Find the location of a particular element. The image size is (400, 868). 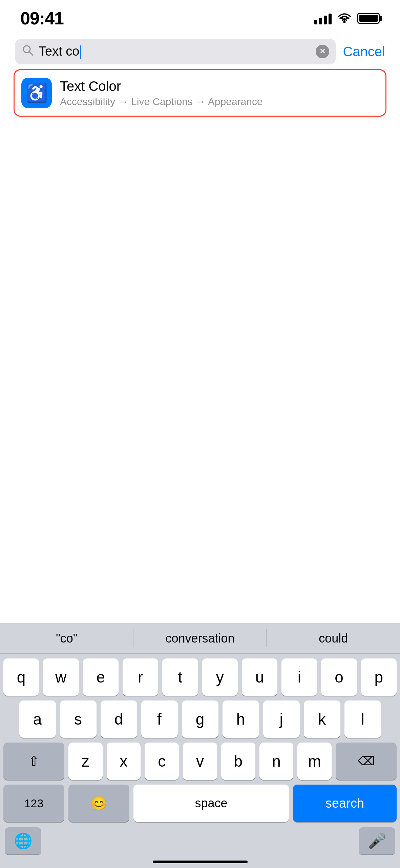

predictive-word-2: conversation is located at coordinates (200, 638).